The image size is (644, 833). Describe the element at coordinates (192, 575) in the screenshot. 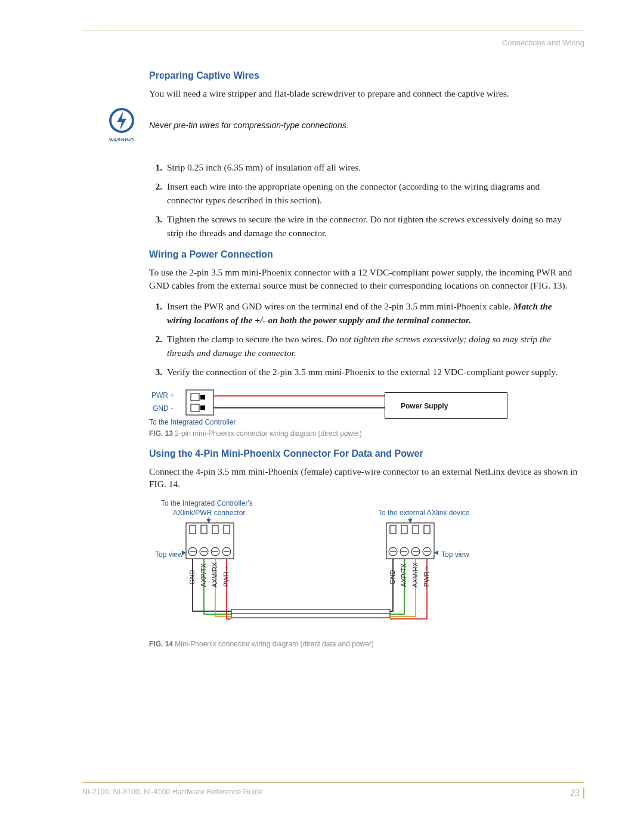

I see `fig14-left-gnd: GND -` at that location.